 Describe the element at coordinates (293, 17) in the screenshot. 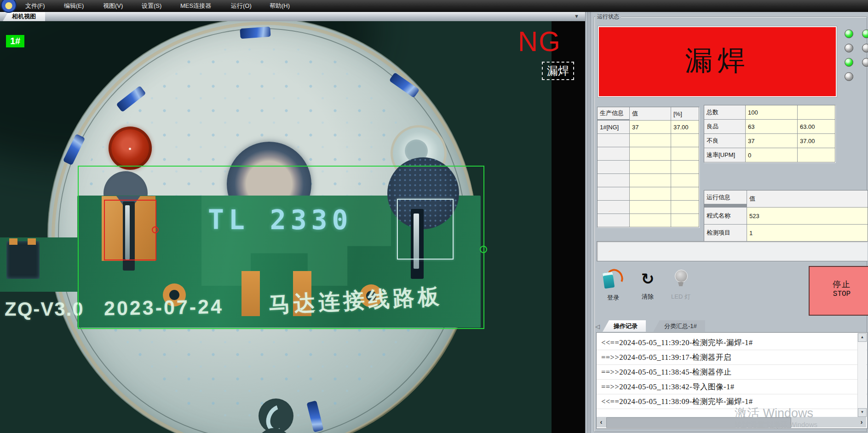

I see `view-tab-bar: 相机视图 ▼` at that location.